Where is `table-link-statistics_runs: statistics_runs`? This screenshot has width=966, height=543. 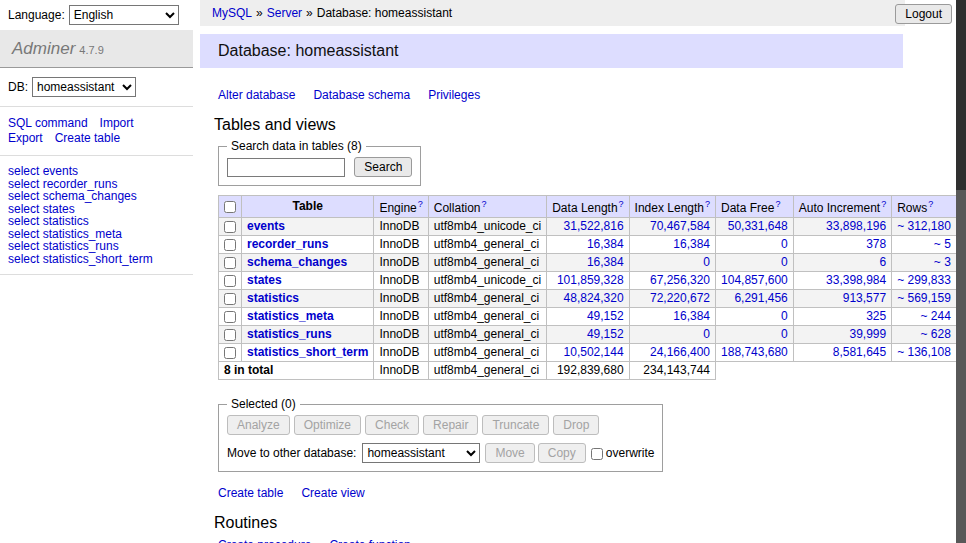 table-link-statistics_runs: statistics_runs is located at coordinates (290, 334).